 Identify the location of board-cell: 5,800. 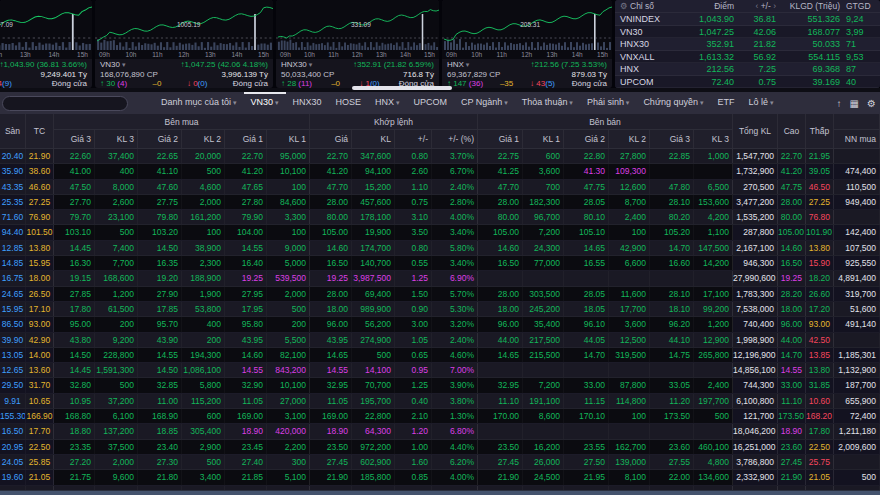
(204, 385).